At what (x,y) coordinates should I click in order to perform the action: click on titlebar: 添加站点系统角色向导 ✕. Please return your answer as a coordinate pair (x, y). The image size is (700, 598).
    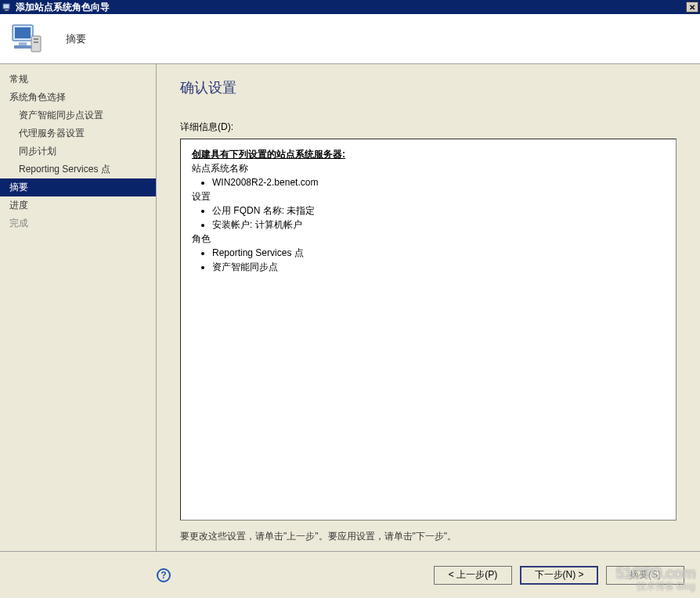
    Looking at the image, I should click on (350, 7).